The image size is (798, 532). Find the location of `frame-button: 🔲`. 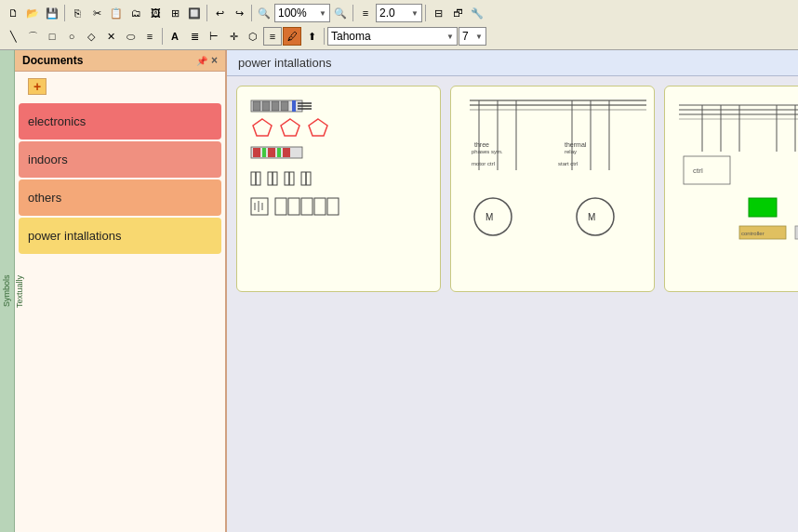

frame-button: 🔲 is located at coordinates (194, 13).